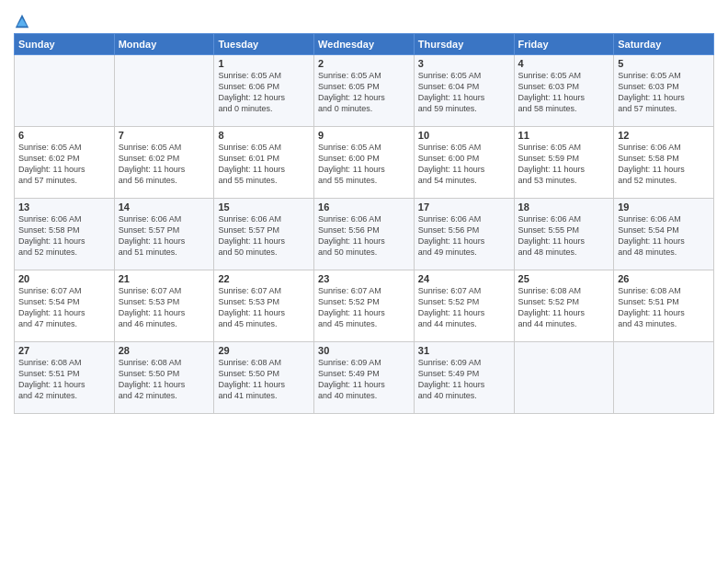 This screenshot has width=728, height=563. Describe the element at coordinates (165, 279) in the screenshot. I see `day-number: 21` at that location.